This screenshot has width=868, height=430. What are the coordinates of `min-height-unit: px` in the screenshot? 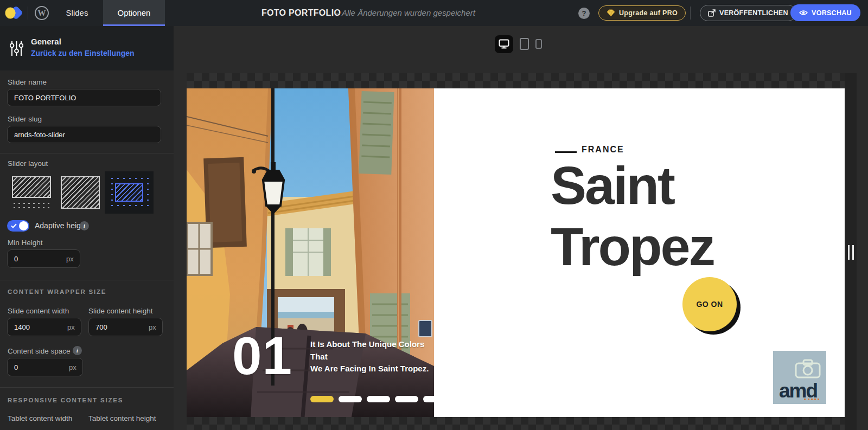 It's located at (70, 259).